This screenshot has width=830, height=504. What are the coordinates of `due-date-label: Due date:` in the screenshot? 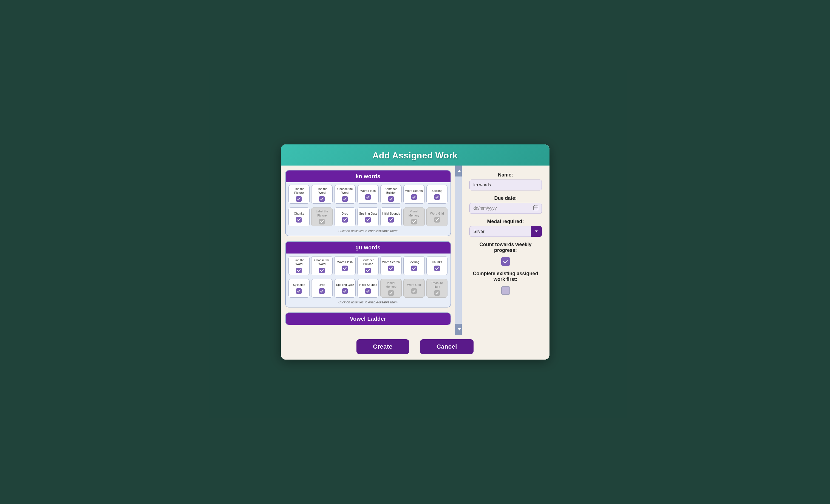 It's located at (506, 198).